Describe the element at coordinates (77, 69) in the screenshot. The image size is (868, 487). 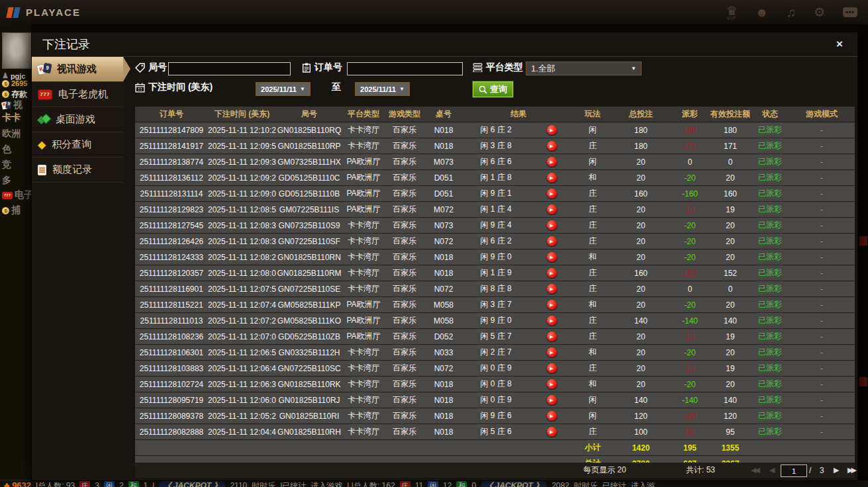
I see `menu-item-video-games: 视讯游戏` at that location.